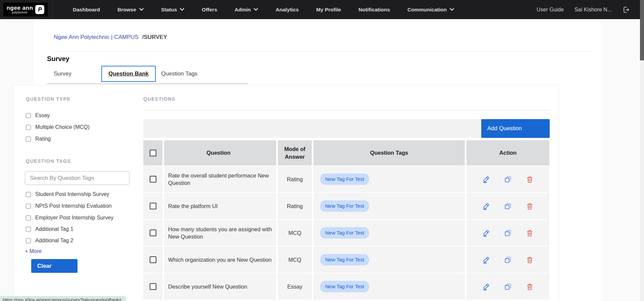  What do you see at coordinates (38, 115) in the screenshot?
I see `filter-option-essay: Essay` at bounding box center [38, 115].